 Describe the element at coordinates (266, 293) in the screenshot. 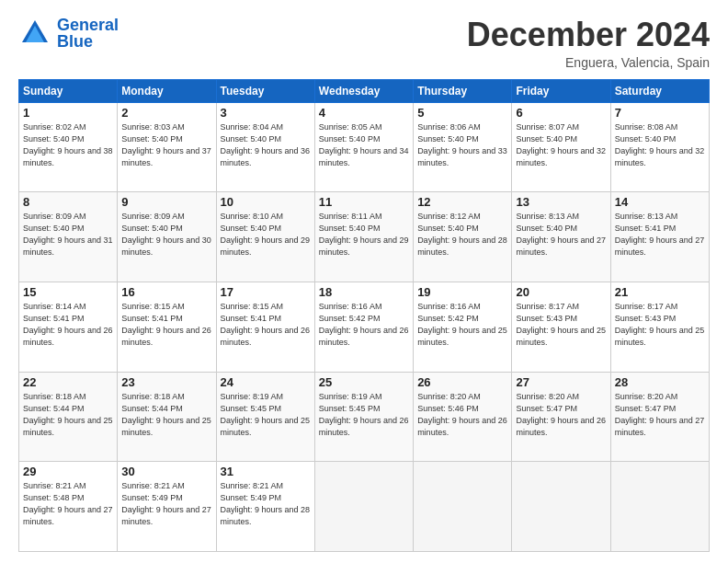

I see `day-number: 17` at that location.